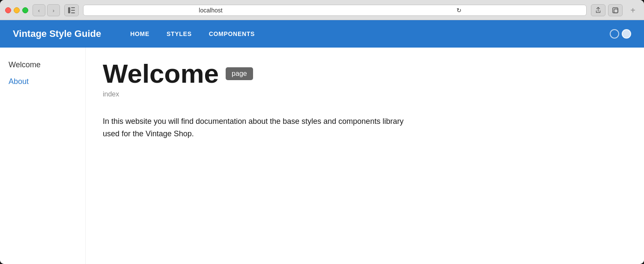  What do you see at coordinates (39, 10) in the screenshot?
I see `back-button: ‹` at bounding box center [39, 10].